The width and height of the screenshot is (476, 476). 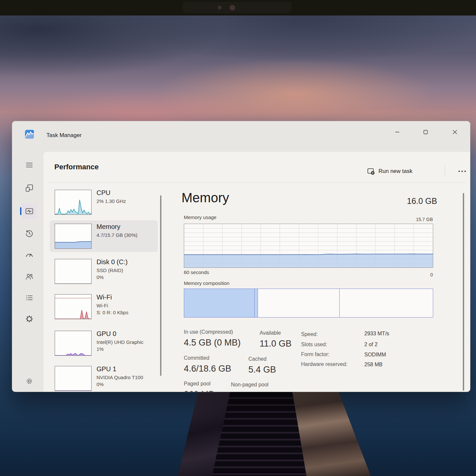 I want to click on stat-paged-pool: Paged pool 360 MB, so click(x=199, y=386).